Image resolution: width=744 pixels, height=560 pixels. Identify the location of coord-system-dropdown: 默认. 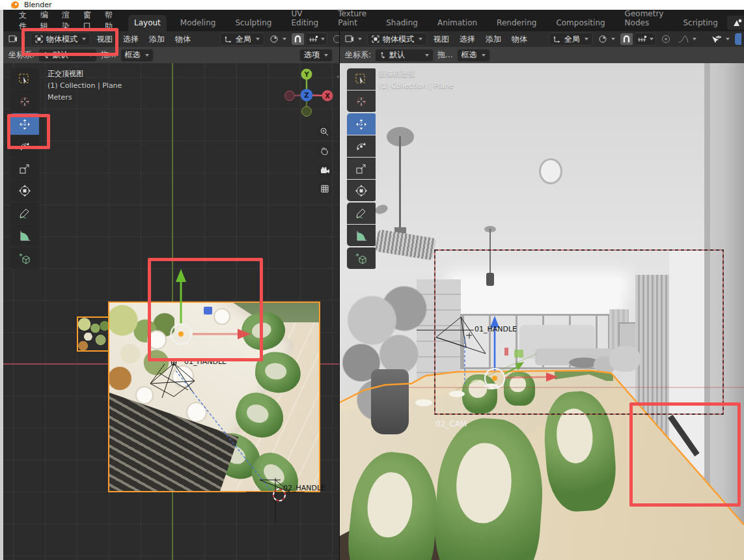
(404, 55).